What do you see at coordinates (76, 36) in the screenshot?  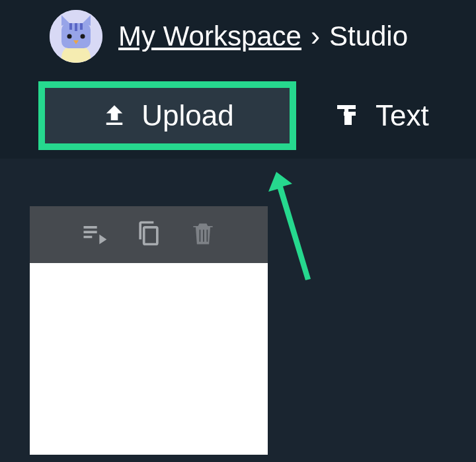 I see `avatar` at bounding box center [76, 36].